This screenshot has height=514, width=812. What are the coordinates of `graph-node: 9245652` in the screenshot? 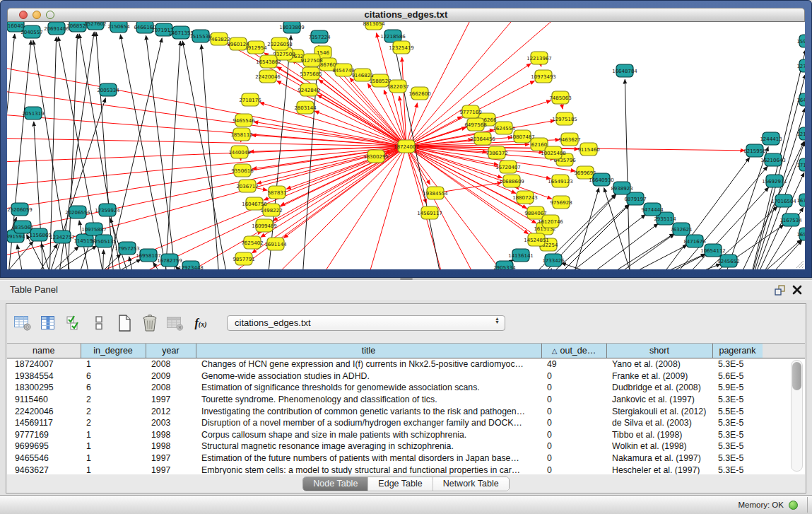 It's located at (728, 261).